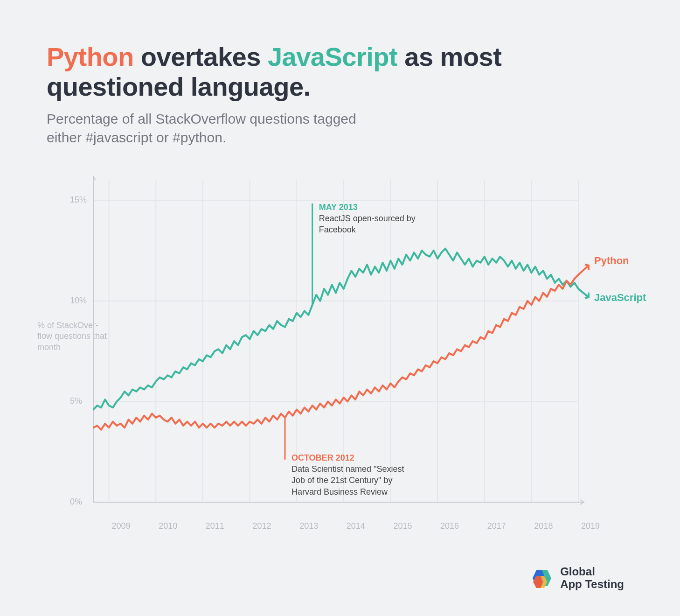 The width and height of the screenshot is (680, 616). Describe the element at coordinates (380, 207) in the screenshot. I see `annotation-reactjs-date: MAY 2013` at that location.